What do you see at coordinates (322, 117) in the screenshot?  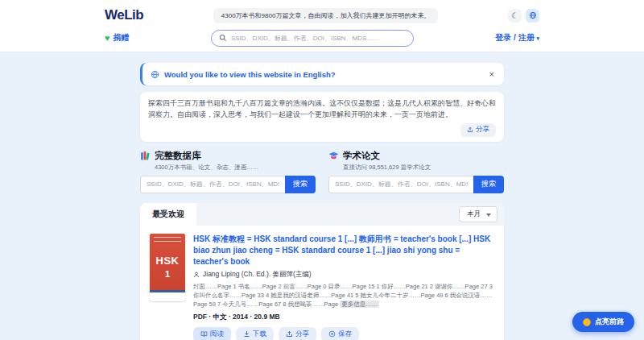 I see `intro-card: 探索四千三百万册书籍和九千八百万篇文章的浩瀚内涵。这不仅仅是数据；这是几代人积累…` at bounding box center [322, 117].